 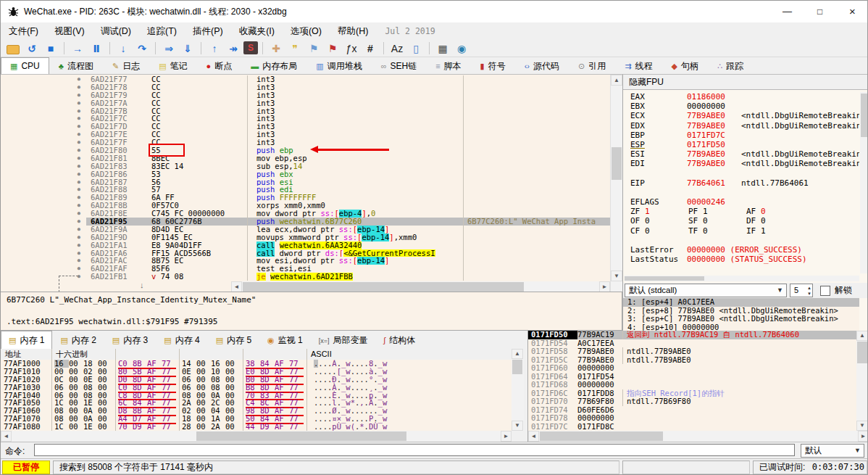 I want to click on function-icon: ƒx, so click(x=351, y=49).